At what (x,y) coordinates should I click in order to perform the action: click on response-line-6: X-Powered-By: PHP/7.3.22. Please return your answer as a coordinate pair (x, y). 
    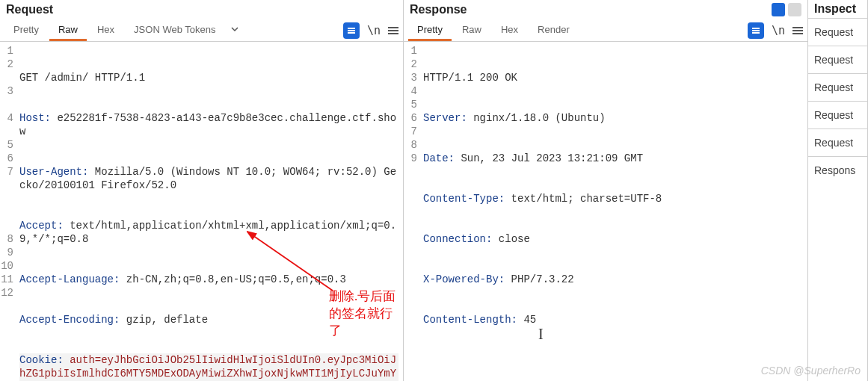
    Looking at the image, I should click on (613, 279).